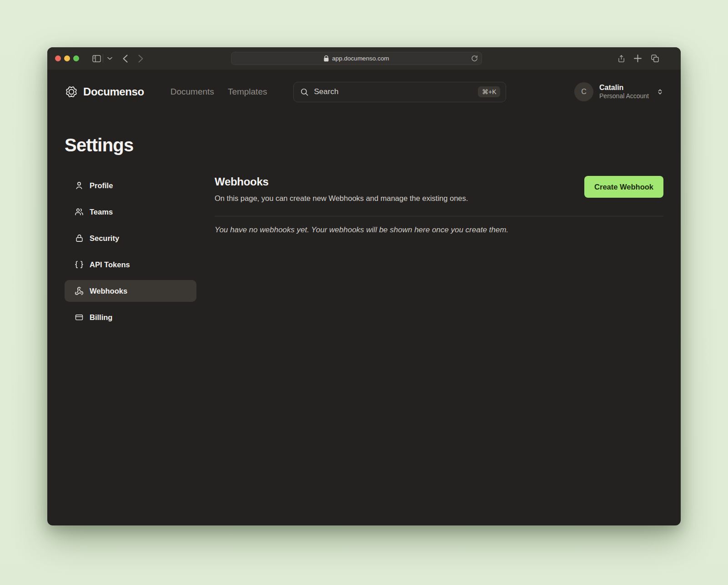 The image size is (728, 585). What do you see at coordinates (131, 317) in the screenshot?
I see `sidebar-item-billing: Billing` at bounding box center [131, 317].